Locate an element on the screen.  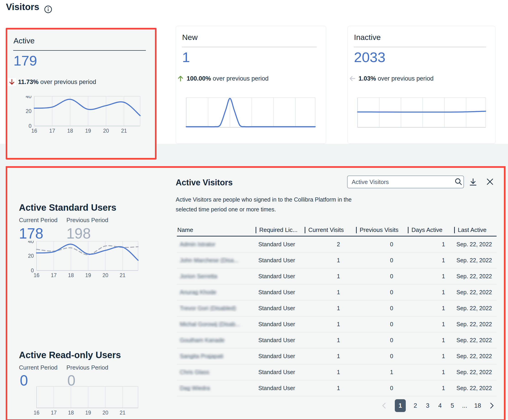
column-header-last-active: Last Active is located at coordinates (475, 230).